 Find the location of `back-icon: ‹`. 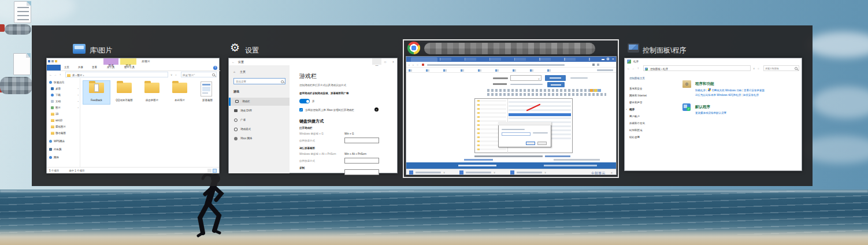

back-icon: ‹ is located at coordinates (409, 65).